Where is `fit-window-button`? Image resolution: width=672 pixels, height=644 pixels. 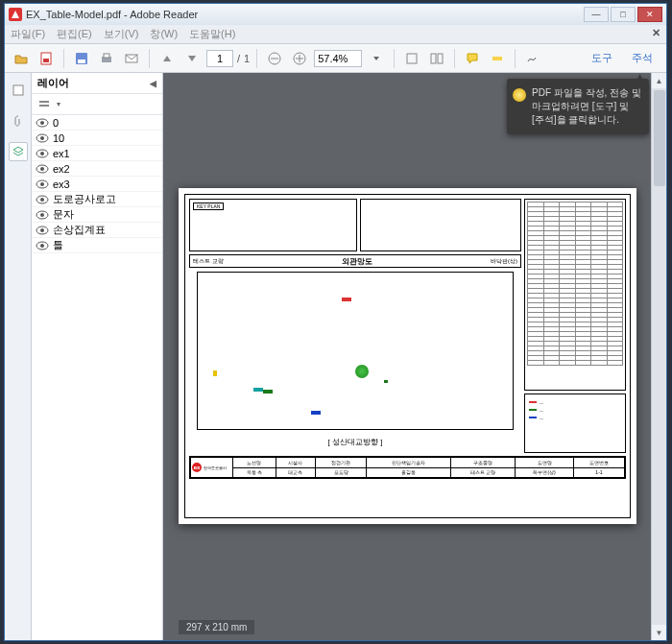 fit-window-button is located at coordinates (412, 59).